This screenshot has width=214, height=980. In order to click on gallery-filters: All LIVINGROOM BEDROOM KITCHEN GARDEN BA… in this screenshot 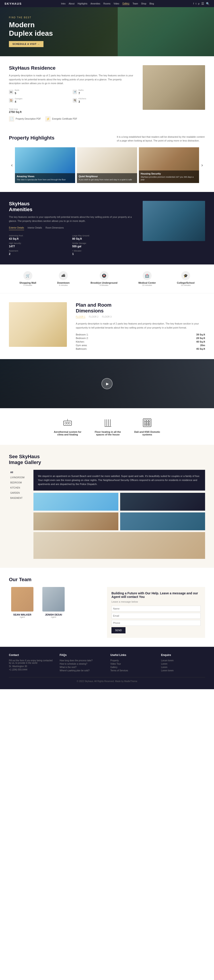, I will do `click(20, 514)`.